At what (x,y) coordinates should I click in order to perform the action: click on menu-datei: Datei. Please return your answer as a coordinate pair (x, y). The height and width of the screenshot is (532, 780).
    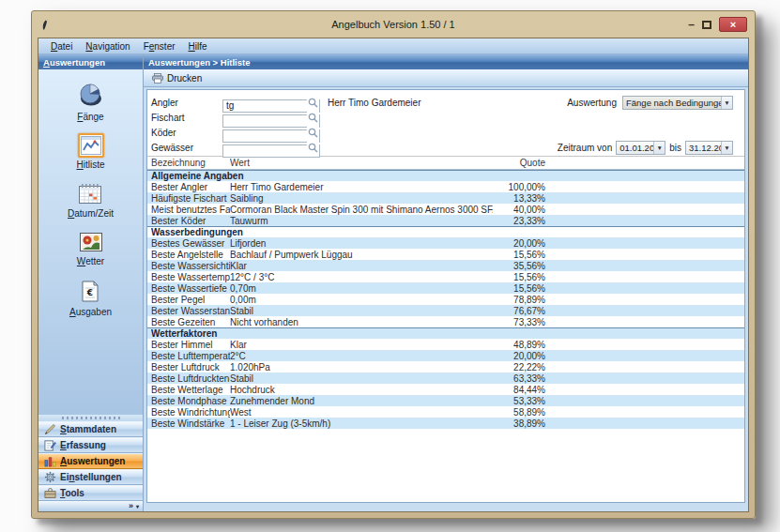
    Looking at the image, I should click on (62, 47).